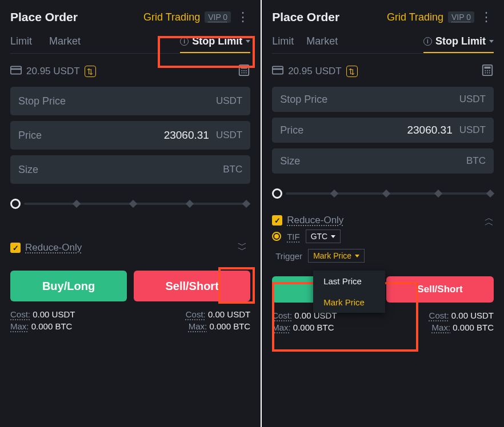 Image resolution: width=504 pixels, height=427 pixels. Describe the element at coordinates (461, 41) in the screenshot. I see `tab-stop-limit-label: Stop Limit` at that location.